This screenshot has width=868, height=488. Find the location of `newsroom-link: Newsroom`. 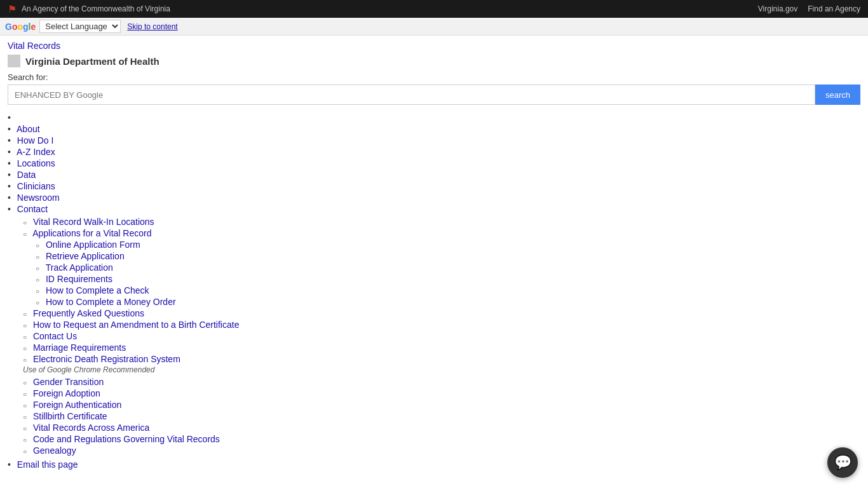

newsroom-link: Newsroom is located at coordinates (38, 198).